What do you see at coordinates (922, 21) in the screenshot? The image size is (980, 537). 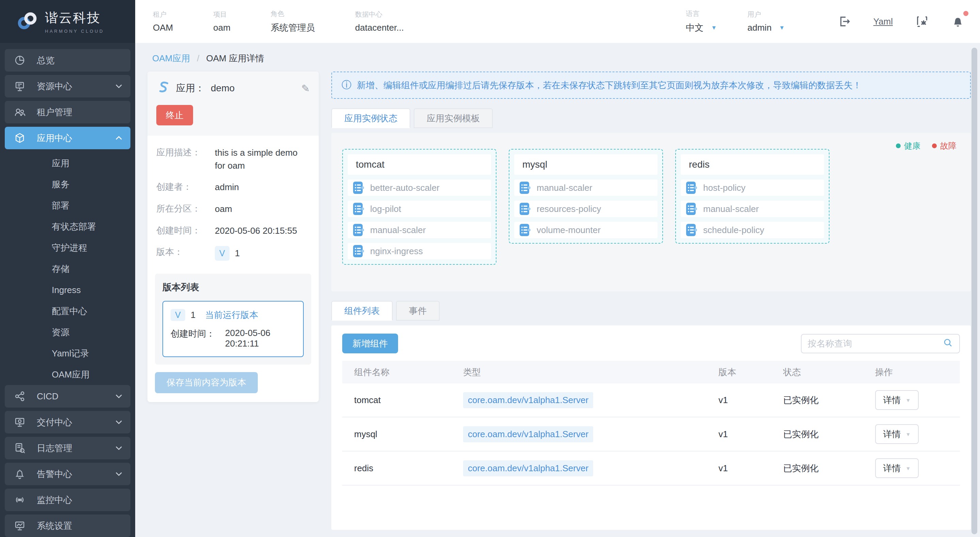 I see `debug-button` at bounding box center [922, 21].